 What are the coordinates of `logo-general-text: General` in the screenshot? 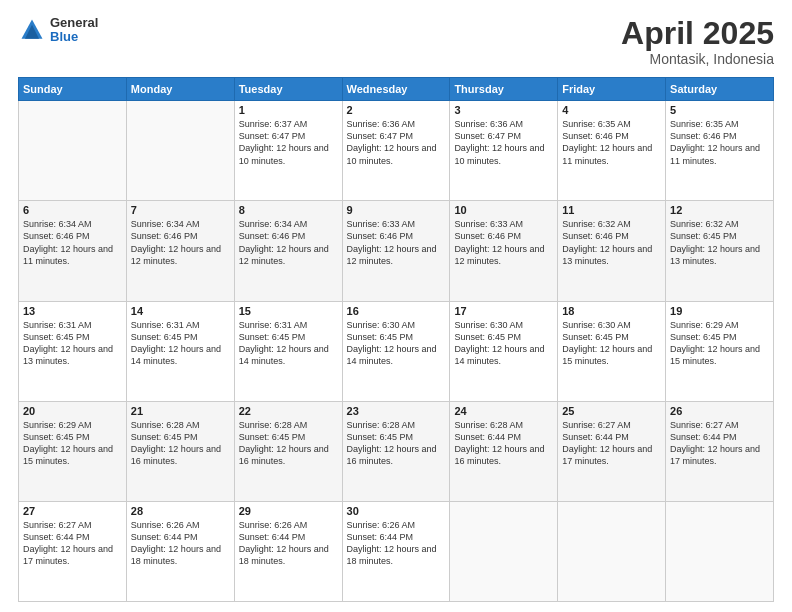 It's located at (74, 23).